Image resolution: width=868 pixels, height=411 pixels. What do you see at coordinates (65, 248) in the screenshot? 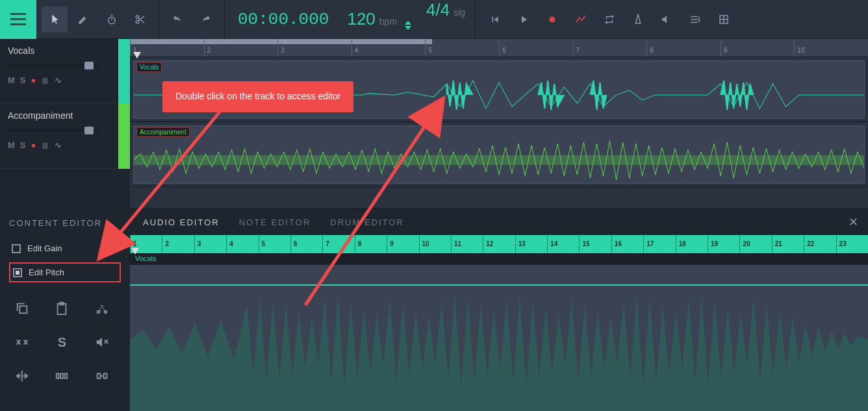
I see `edit-gain-option: Edit Gain` at bounding box center [65, 248].